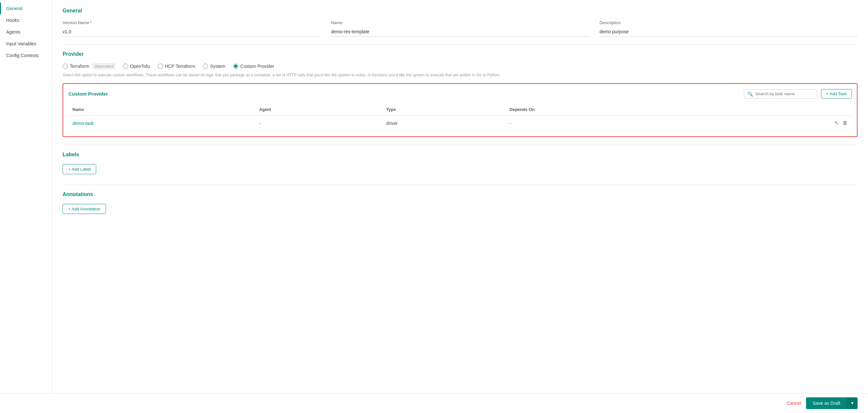  I want to click on annotations-area: + Add Annotation, so click(460, 209).